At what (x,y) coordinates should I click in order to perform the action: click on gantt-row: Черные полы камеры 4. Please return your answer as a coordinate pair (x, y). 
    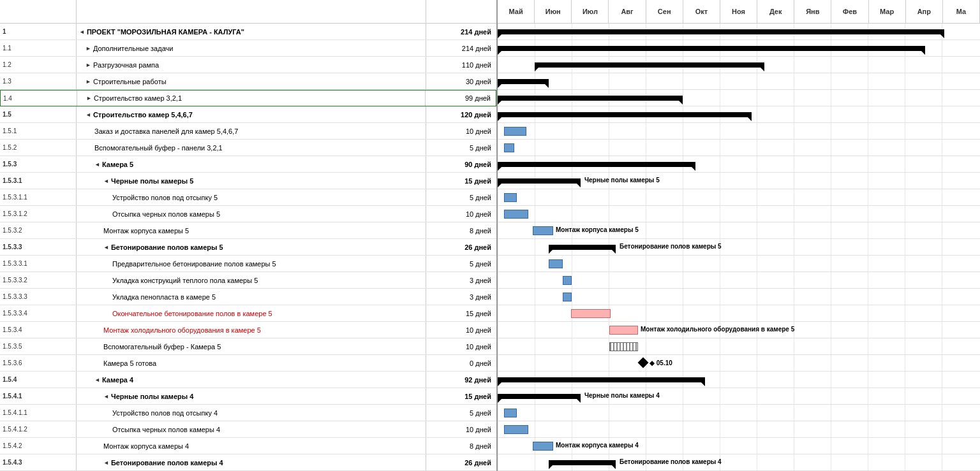
    Looking at the image, I should click on (739, 396).